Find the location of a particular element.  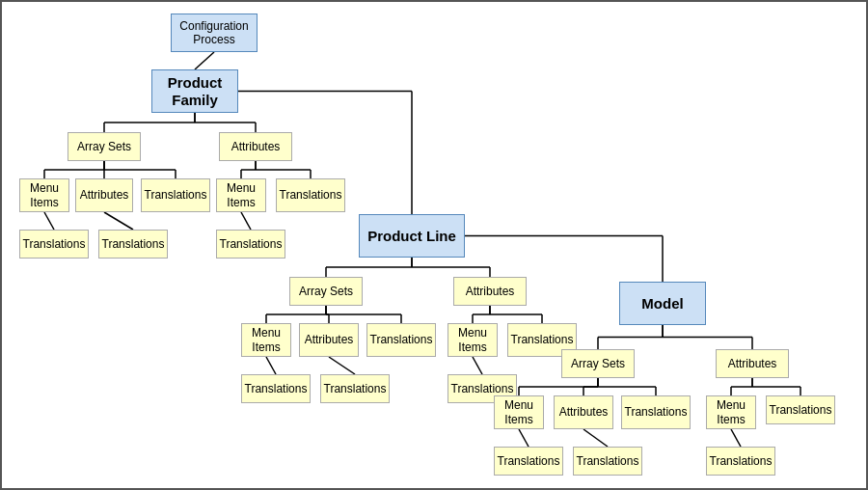

m_attributes: Attributes is located at coordinates (752, 364).